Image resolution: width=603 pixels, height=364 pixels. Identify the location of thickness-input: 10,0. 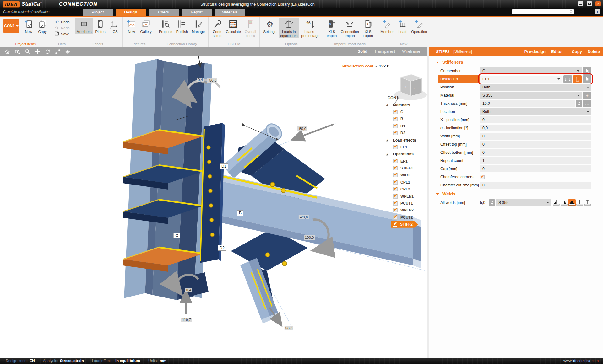
(528, 104).